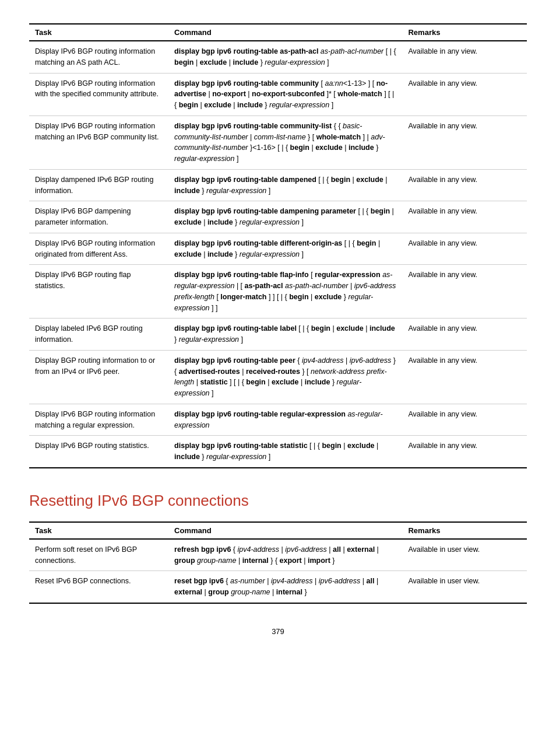 The image size is (556, 756). Describe the element at coordinates (278, 587) in the screenshot. I see `table-row: Reset IPv6 BGP connections. reset bgp ip…` at that location.